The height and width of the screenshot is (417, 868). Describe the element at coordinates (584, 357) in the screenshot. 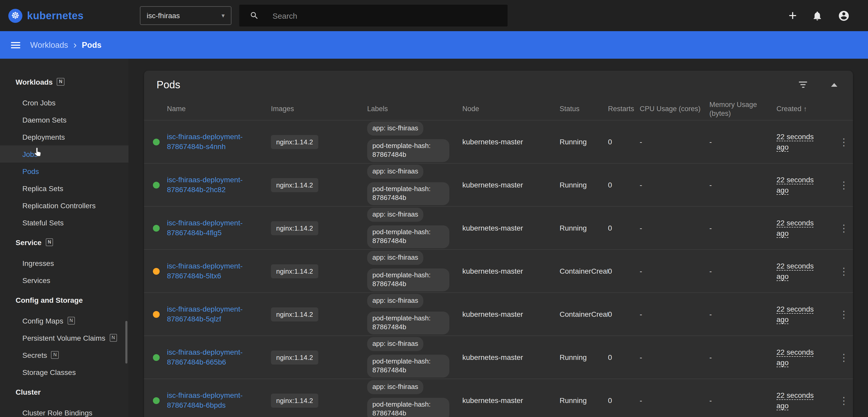

I see `status-cell: Running` at that location.